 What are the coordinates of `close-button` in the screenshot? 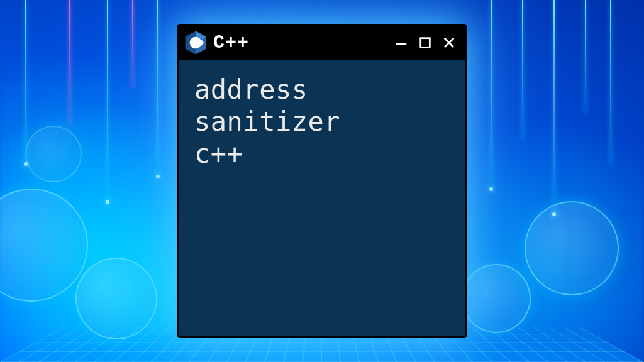 It's located at (449, 43).